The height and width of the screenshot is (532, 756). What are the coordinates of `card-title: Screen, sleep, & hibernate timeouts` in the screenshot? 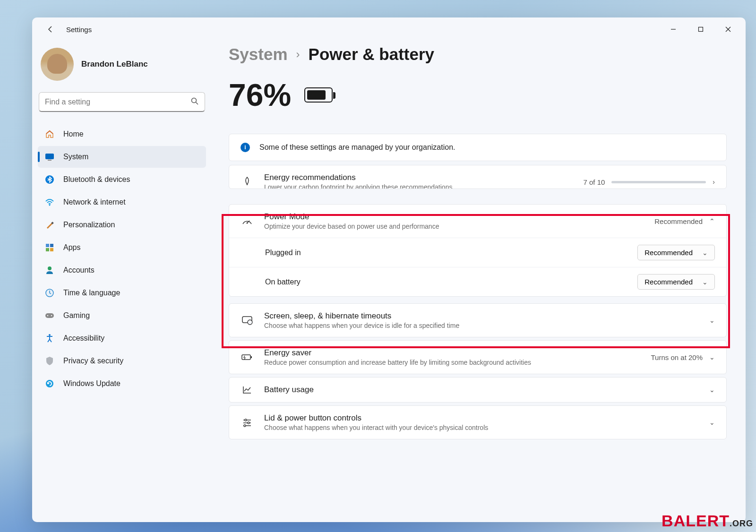 It's located at (481, 316).